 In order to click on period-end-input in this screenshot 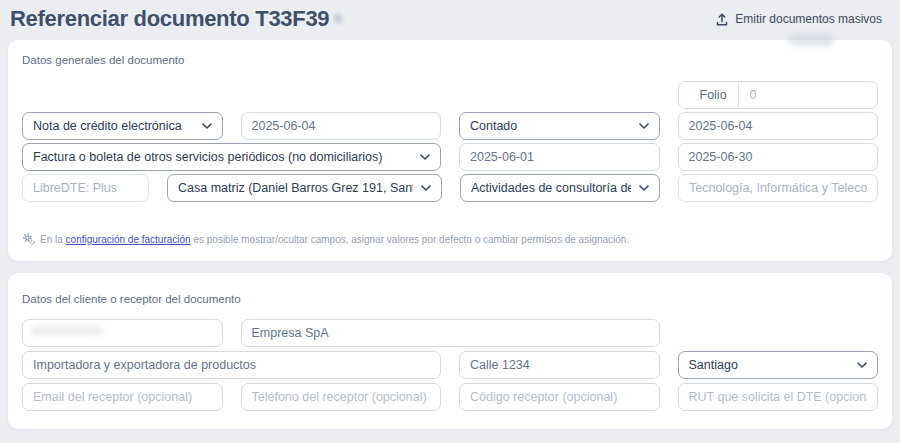, I will do `click(778, 157)`.